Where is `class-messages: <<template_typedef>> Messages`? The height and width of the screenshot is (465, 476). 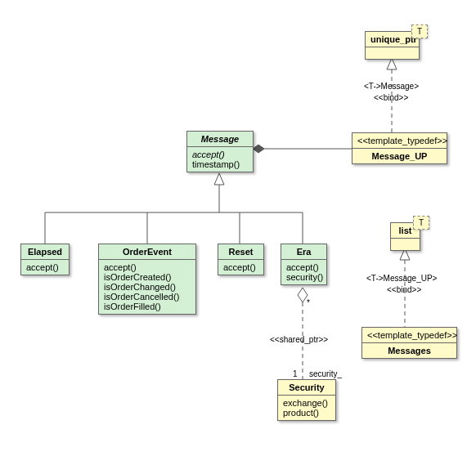 class-messages: <<template_typedef>> Messages is located at coordinates (409, 343).